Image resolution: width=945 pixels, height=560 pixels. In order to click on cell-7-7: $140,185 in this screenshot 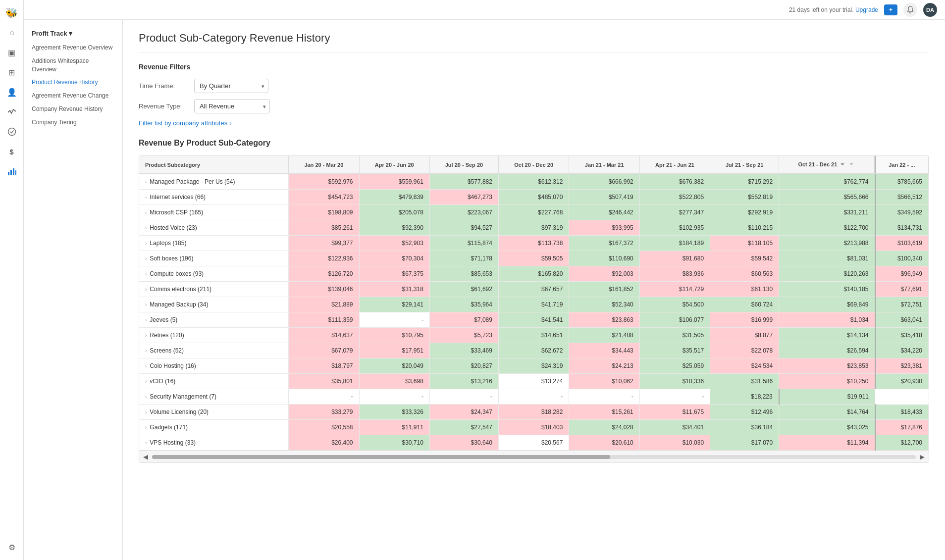, I will do `click(827, 289)`.